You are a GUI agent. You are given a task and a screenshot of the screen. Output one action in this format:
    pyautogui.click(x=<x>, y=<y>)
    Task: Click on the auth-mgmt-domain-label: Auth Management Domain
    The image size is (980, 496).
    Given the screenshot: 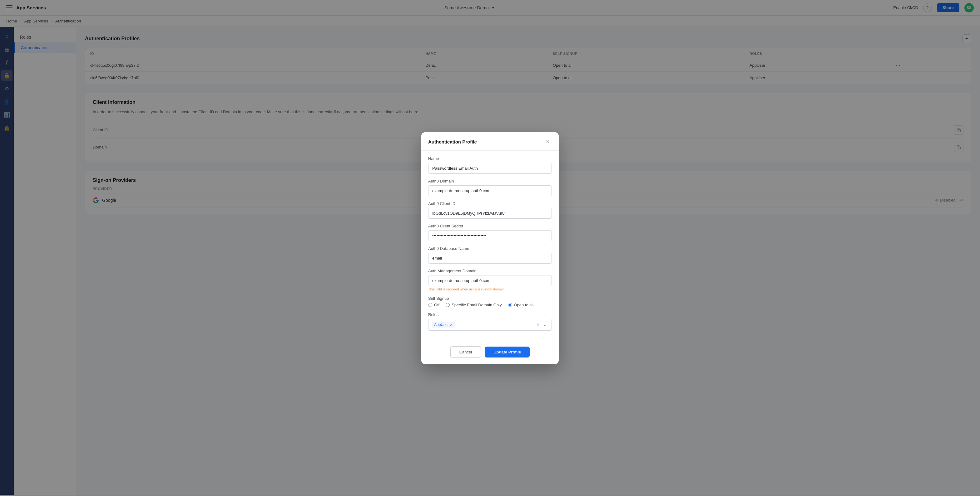 What is the action you would take?
    pyautogui.click(x=490, y=271)
    